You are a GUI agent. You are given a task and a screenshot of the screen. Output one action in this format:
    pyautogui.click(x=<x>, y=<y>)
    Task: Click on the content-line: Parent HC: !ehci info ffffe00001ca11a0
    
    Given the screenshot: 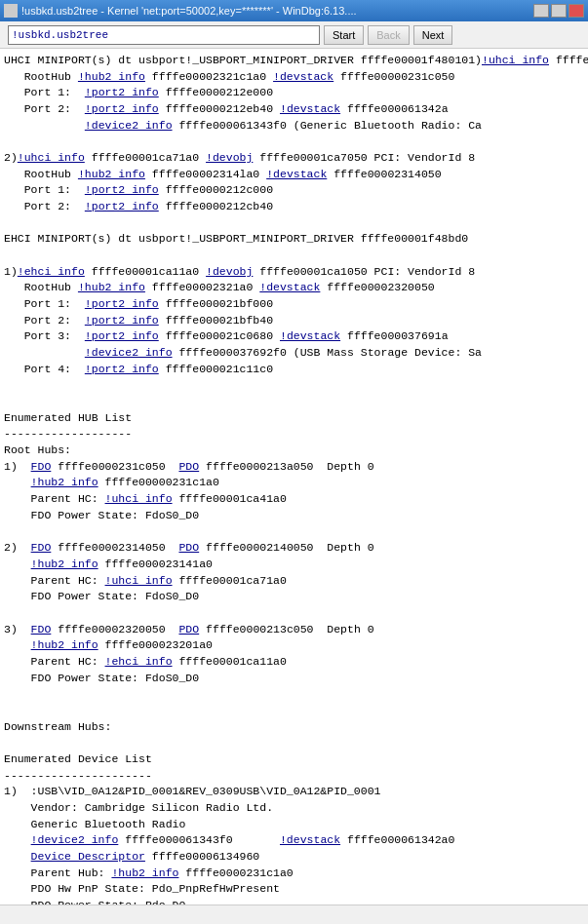 What is the action you would take?
    pyautogui.click(x=294, y=663)
    